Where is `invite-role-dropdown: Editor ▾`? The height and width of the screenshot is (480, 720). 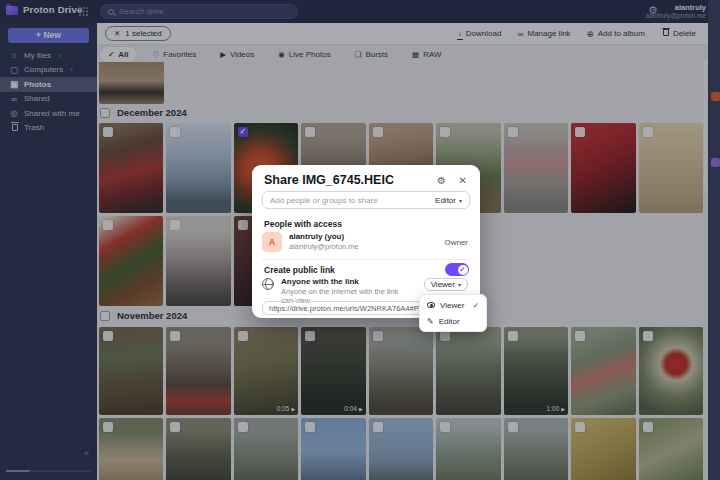 invite-role-dropdown: Editor ▾ is located at coordinates (448, 200).